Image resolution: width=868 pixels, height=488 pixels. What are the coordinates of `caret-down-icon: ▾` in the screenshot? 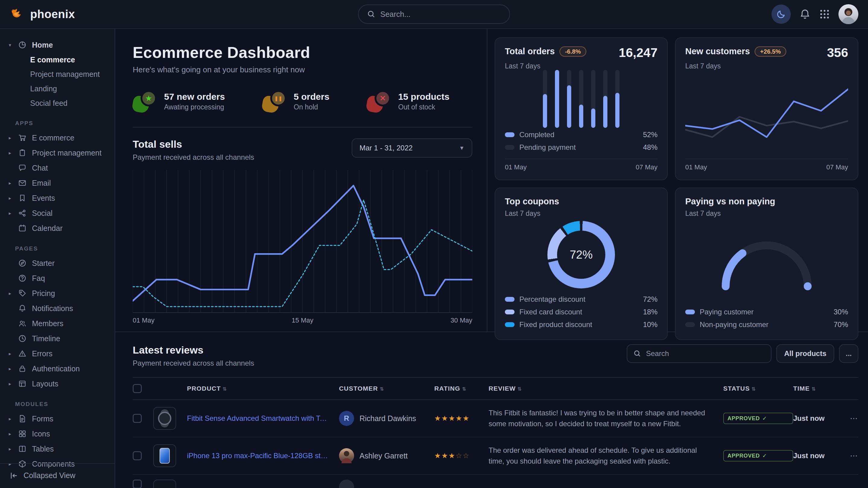 It's located at (10, 45).